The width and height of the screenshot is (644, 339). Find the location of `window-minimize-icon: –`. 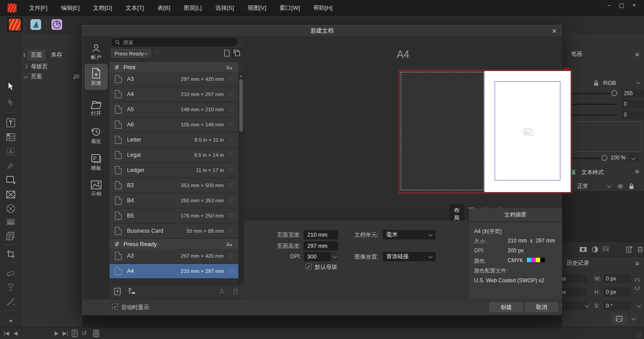

window-minimize-icon: – is located at coordinates (609, 5).